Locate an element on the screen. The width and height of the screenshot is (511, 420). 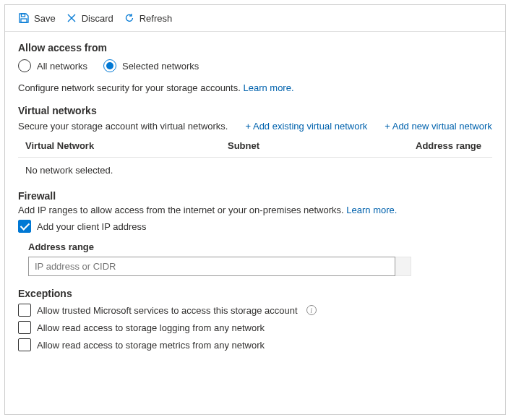
firewall-description: Add IP ranges to allow access from the i… is located at coordinates (255, 210).